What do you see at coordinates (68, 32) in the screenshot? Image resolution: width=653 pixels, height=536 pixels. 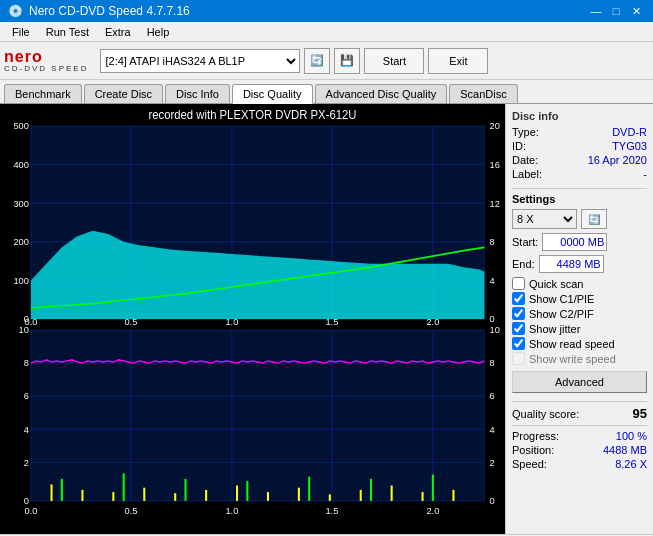 I see `menu-run-test: Run Test` at bounding box center [68, 32].